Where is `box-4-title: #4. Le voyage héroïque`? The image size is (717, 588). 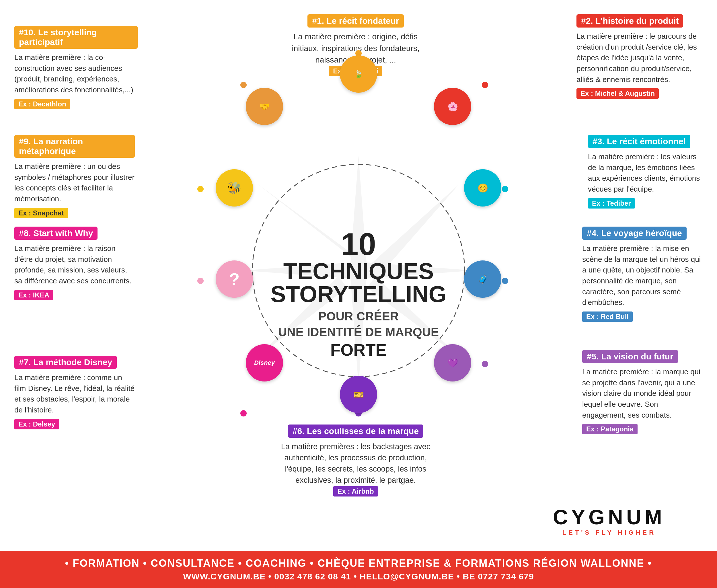
box-4-title: #4. Le voyage héroïque is located at coordinates (634, 233).